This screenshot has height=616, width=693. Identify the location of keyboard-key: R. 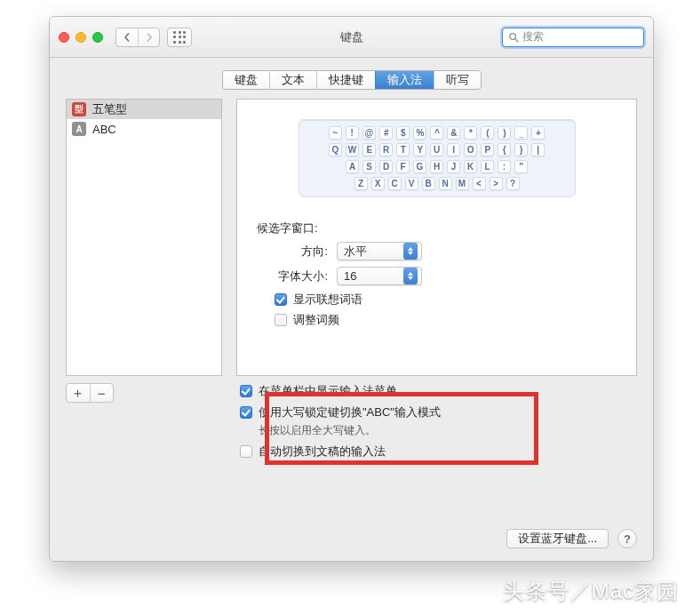
(386, 149).